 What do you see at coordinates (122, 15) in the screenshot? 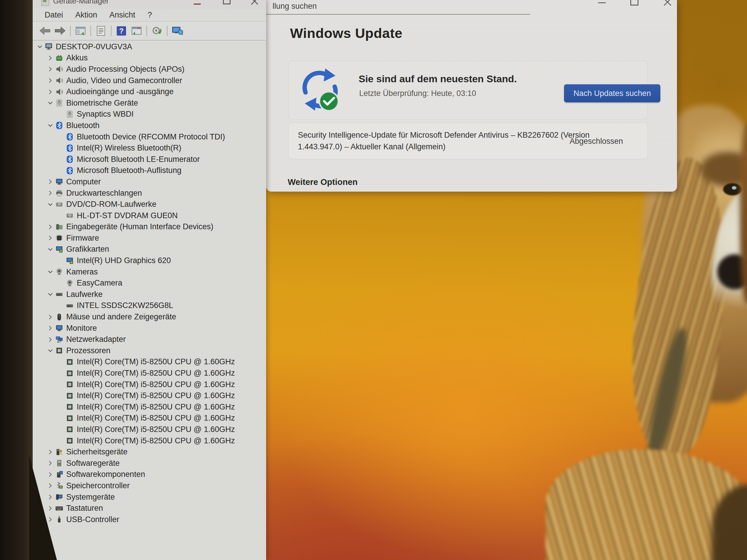
I see `menu-item-ansicht: Ansicht` at bounding box center [122, 15].